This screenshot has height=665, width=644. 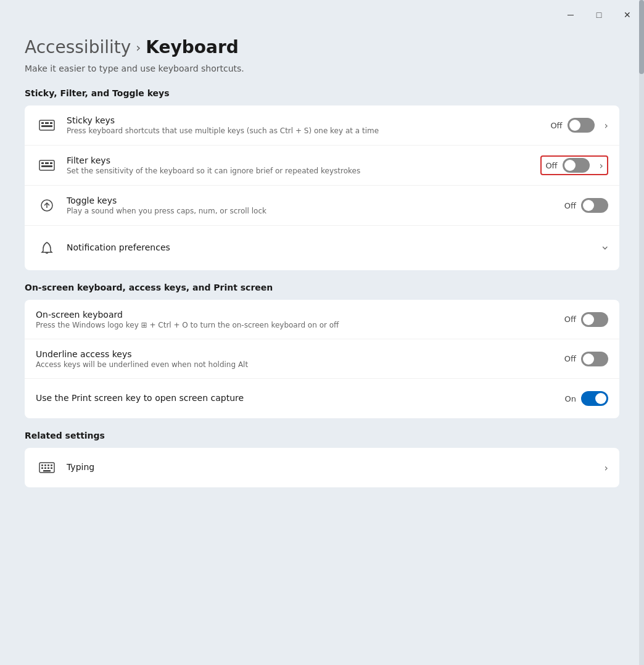 I want to click on sticky-keys-toggle, so click(x=581, y=125).